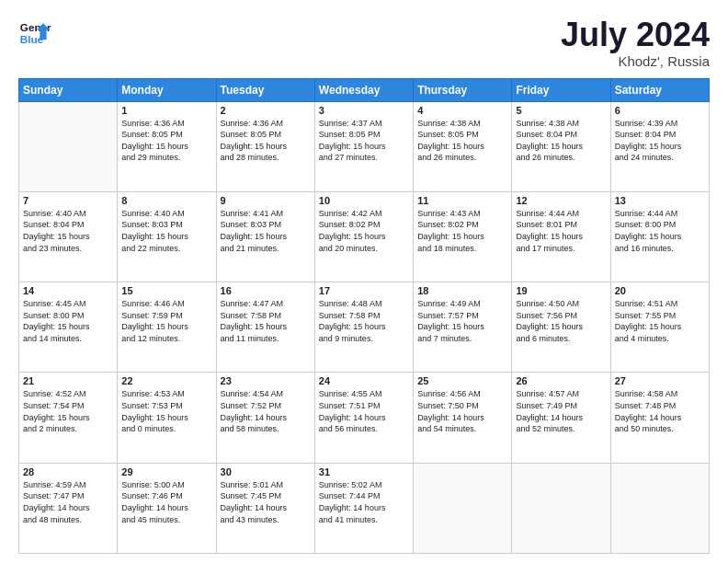  What do you see at coordinates (561, 231) in the screenshot?
I see `cell-content: Sunrise: 4:44 AM Sunset: 8:01 PM Dayligh…` at bounding box center [561, 231].